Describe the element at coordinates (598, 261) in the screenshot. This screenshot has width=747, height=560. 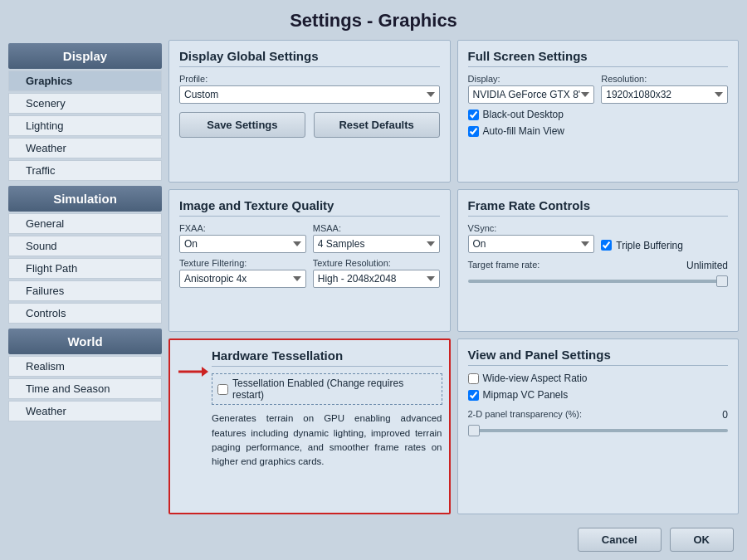
I see `frame-rate-panel: Frame Rate Controls VSync: On Triple Buf…` at that location.